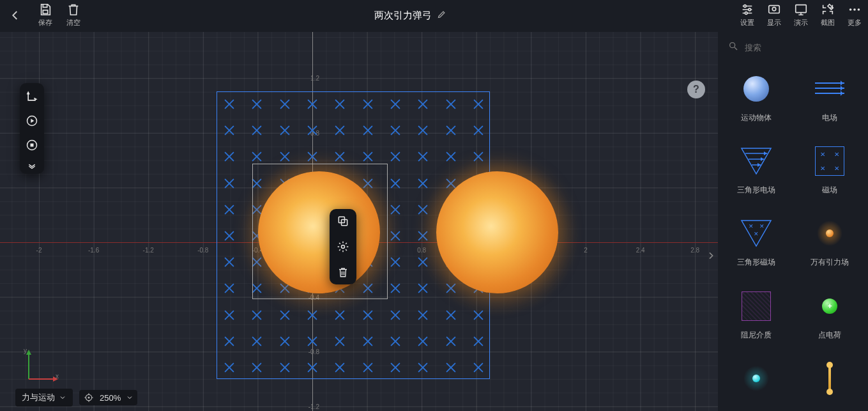  Describe the element at coordinates (696, 89) in the screenshot. I see `help-button: ?` at that location.